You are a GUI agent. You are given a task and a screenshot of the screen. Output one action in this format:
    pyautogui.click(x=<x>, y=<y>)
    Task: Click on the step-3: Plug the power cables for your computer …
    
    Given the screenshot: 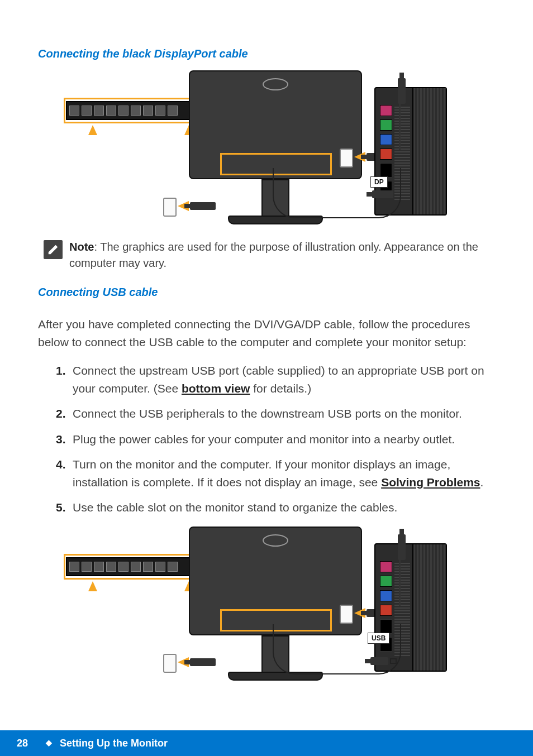 What is the action you would take?
    pyautogui.click(x=279, y=439)
    